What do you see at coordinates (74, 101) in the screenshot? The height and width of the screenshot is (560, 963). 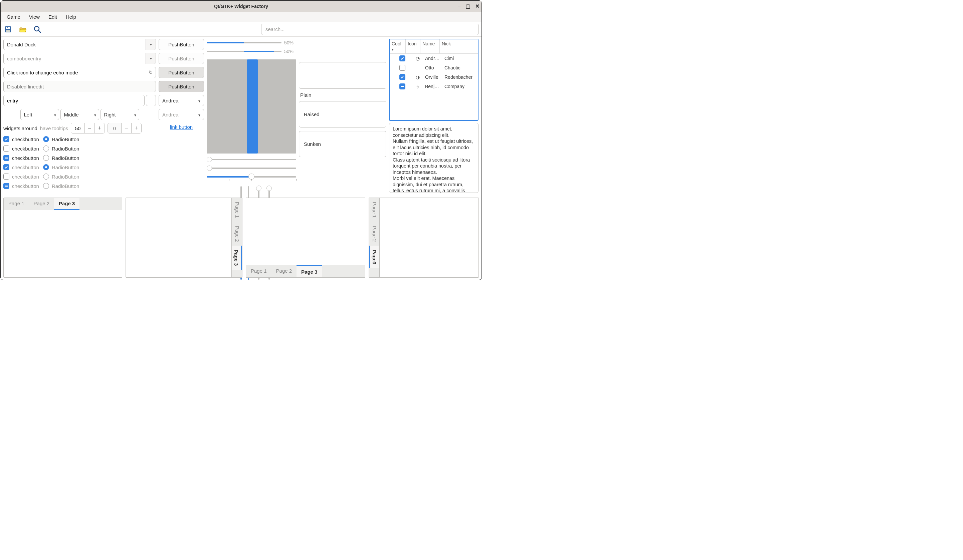 I see `entry-input` at bounding box center [74, 101].